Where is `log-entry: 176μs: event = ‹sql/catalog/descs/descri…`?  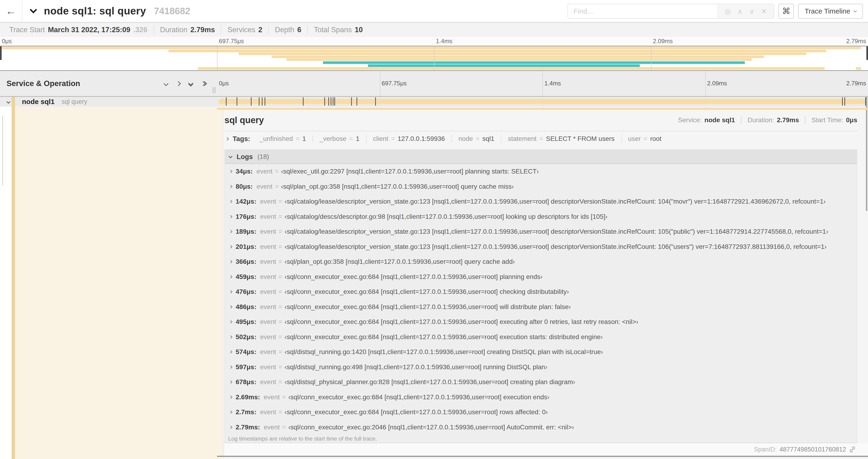 log-entry: 176μs: event = ‹sql/catalog/descs/descri… is located at coordinates (541, 217).